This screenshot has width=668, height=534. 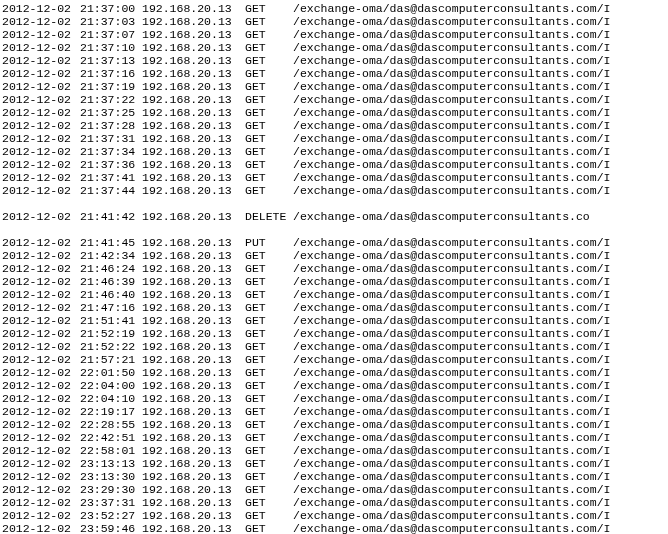 I want to click on log-time: 22:58:01, so click(x=111, y=450).